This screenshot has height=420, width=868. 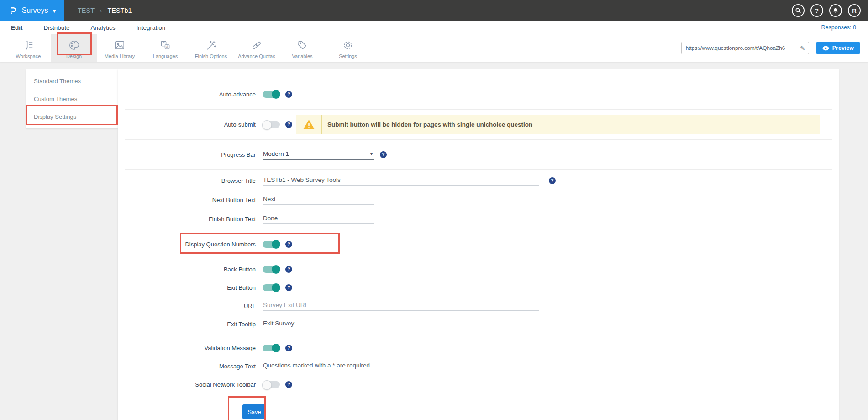 I want to click on social-network-toolbar-row: Social Network Toolbar ?, so click(x=479, y=384).